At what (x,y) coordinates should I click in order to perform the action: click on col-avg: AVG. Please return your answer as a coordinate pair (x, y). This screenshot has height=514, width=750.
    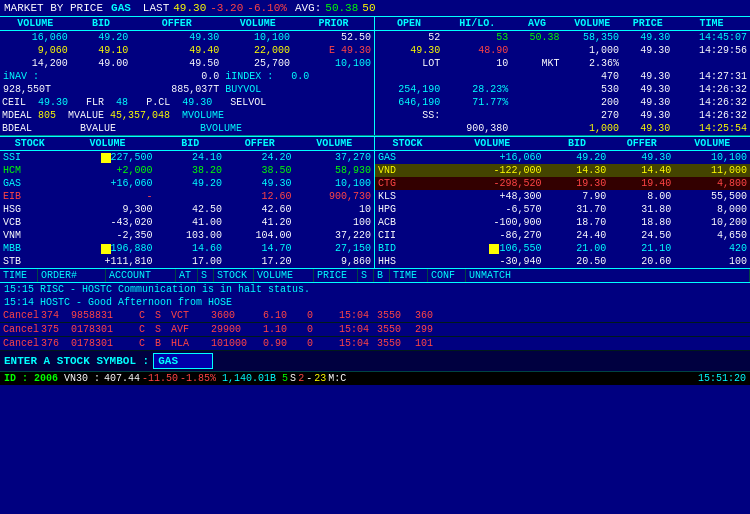
    Looking at the image, I should click on (536, 24).